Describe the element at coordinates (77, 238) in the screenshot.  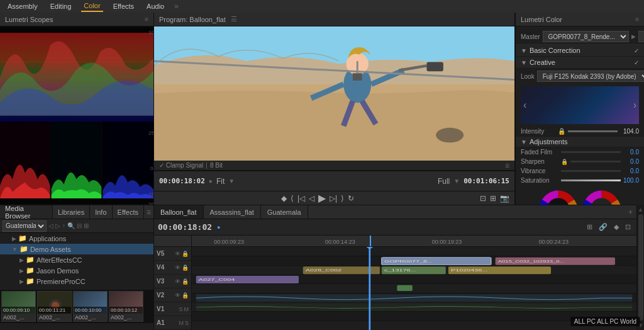
I see `tree-item-applications: ▶ 📁 Applications` at that location.